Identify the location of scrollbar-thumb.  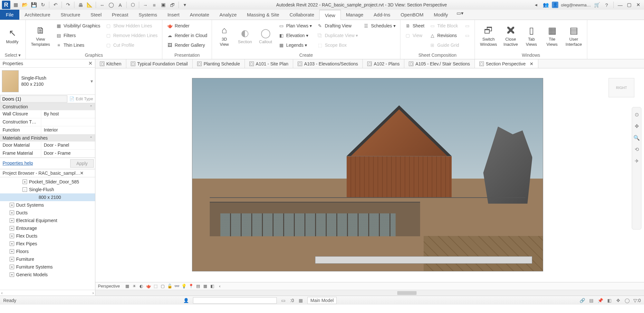
(407, 293).